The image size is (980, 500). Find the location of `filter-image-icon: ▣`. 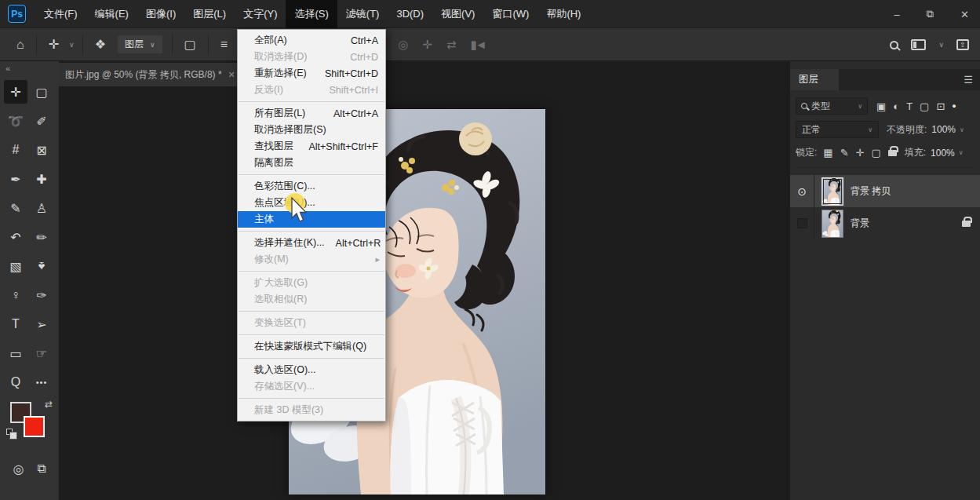

filter-image-icon: ▣ is located at coordinates (881, 107).